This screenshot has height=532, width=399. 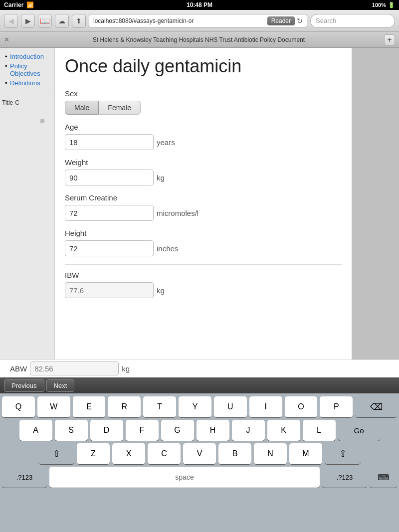 I want to click on policy-objectives-link: Policy Objectives, so click(x=25, y=70).